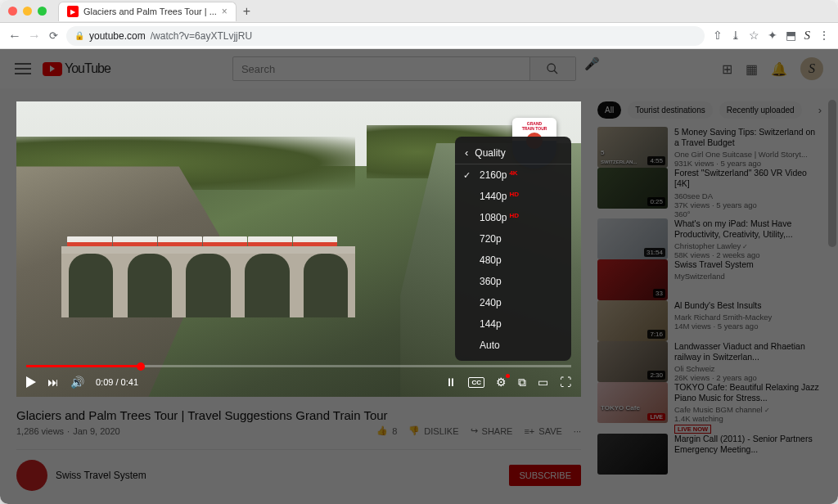 The height and width of the screenshot is (504, 838). Describe the element at coordinates (489, 153) in the screenshot. I see `quality-menu-title: Quality` at that location.